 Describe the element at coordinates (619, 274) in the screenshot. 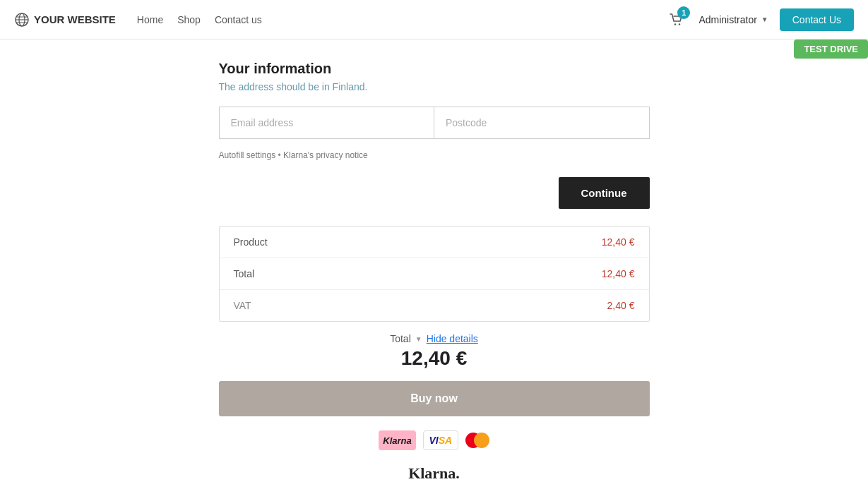

I see `total-value: 12,40 €` at that location.